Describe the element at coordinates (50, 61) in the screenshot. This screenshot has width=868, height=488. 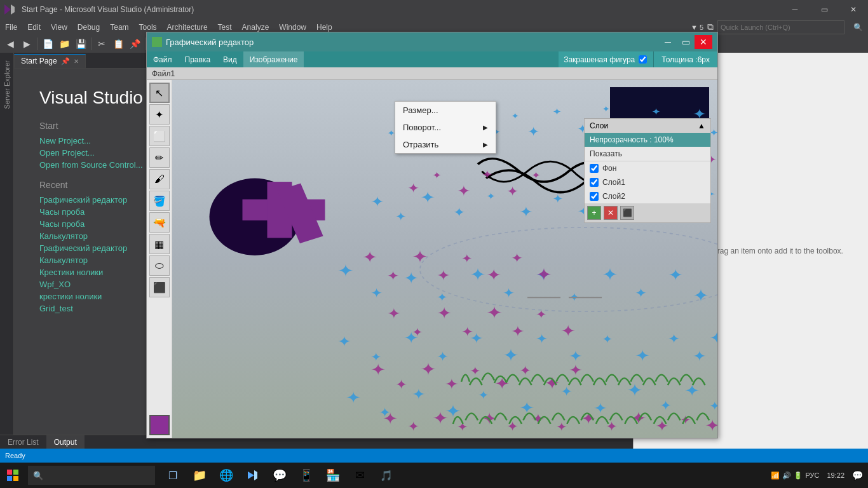
I see `start-page-tab: Start Page 📌 ✕` at that location.